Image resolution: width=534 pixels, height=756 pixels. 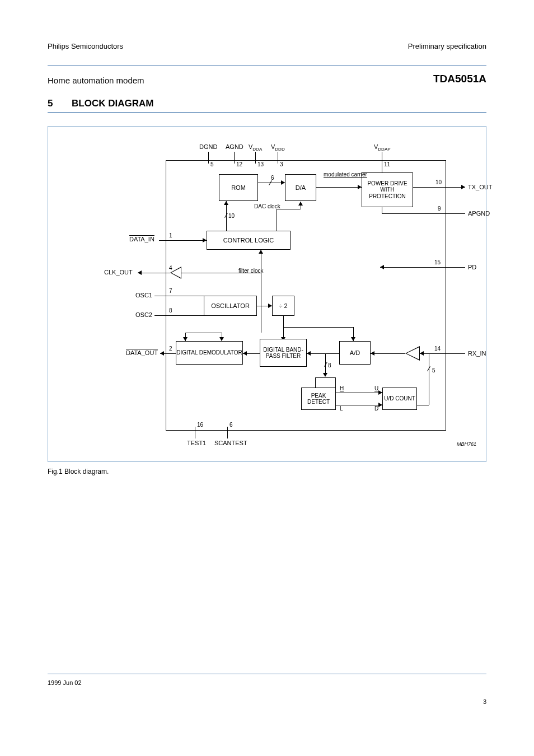 I want to click on wire-vga-ad, so click(x=388, y=354).